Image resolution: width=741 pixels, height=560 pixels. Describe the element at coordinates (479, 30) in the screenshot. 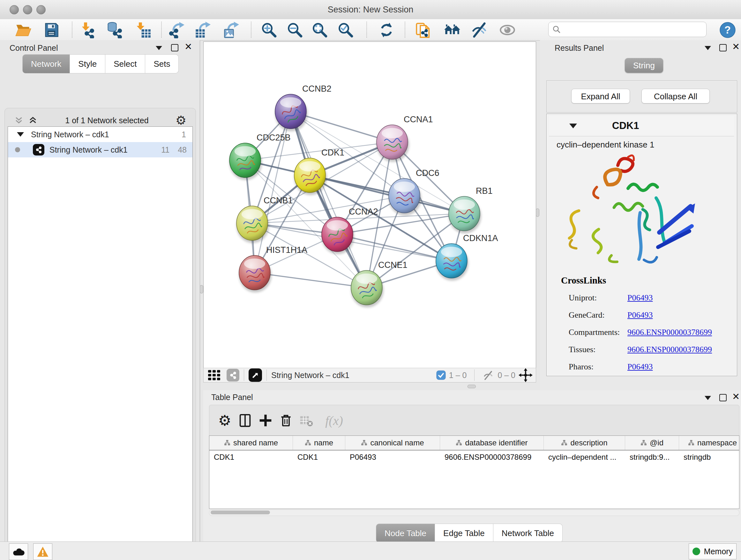

I see `hide-graphics-button` at that location.